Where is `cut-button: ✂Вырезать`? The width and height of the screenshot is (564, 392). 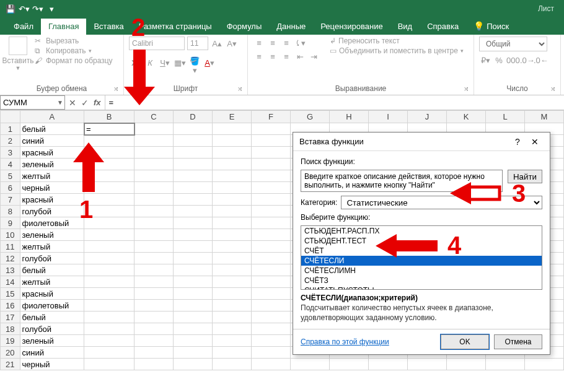
cut-button: ✂Вырезать is located at coordinates (74, 41).